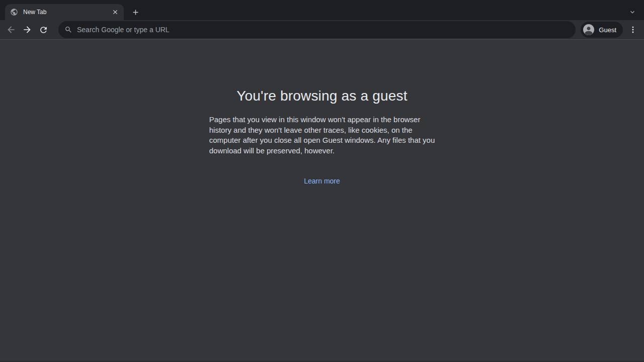 This screenshot has height=362, width=644. Describe the element at coordinates (322, 181) in the screenshot. I see `learn-more-link: Learn more` at that location.